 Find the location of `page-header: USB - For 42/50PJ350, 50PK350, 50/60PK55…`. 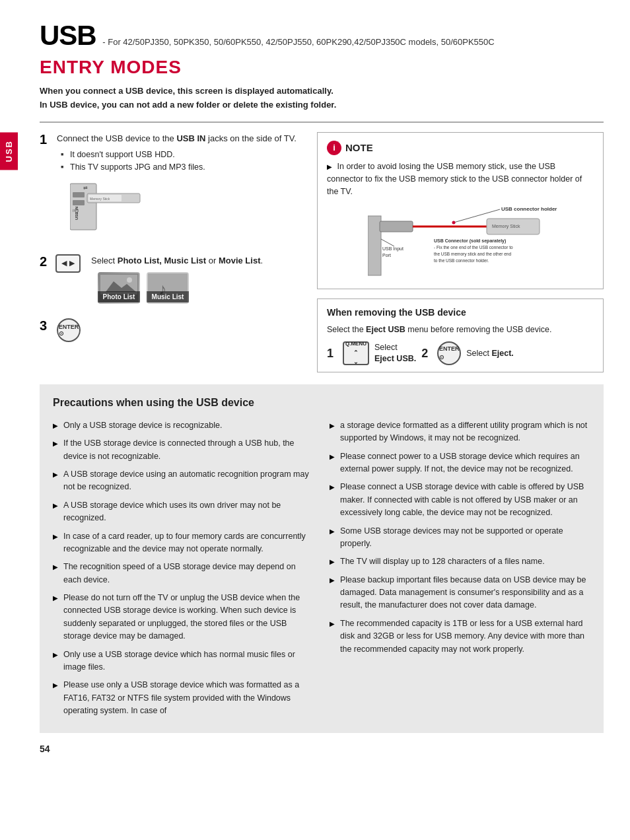

page-header: USB - For 42/50PJ350, 50PK350, 50/60PK55… is located at coordinates (322, 36).